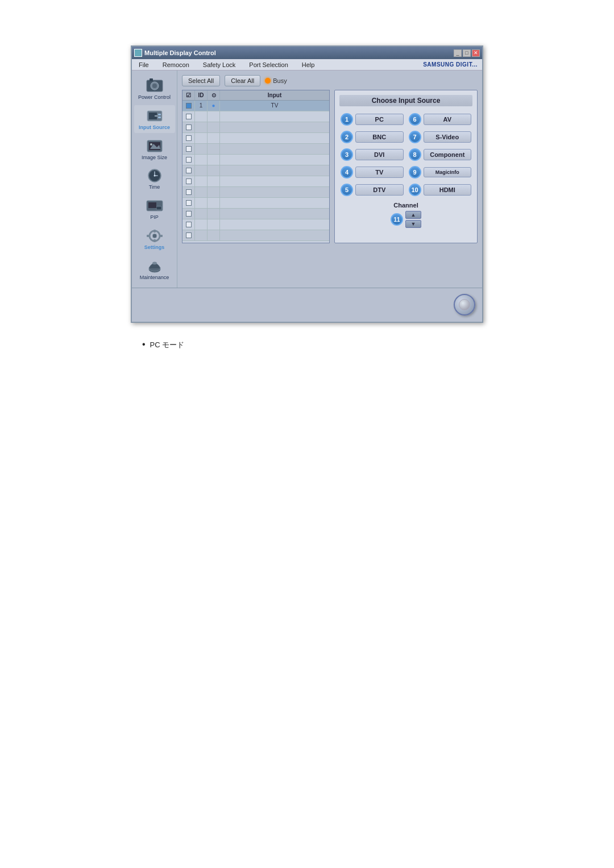  Describe the element at coordinates (372, 155) in the screenshot. I see `input-dvi-btn: 3 DVI` at that location.